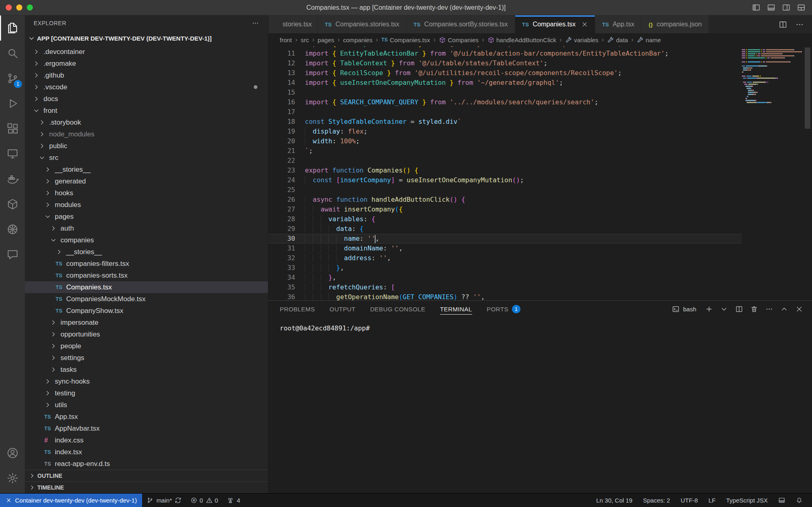 The width and height of the screenshot is (812, 507). What do you see at coordinates (12, 78) in the screenshot?
I see `source-control-icon: 1` at bounding box center [12, 78].